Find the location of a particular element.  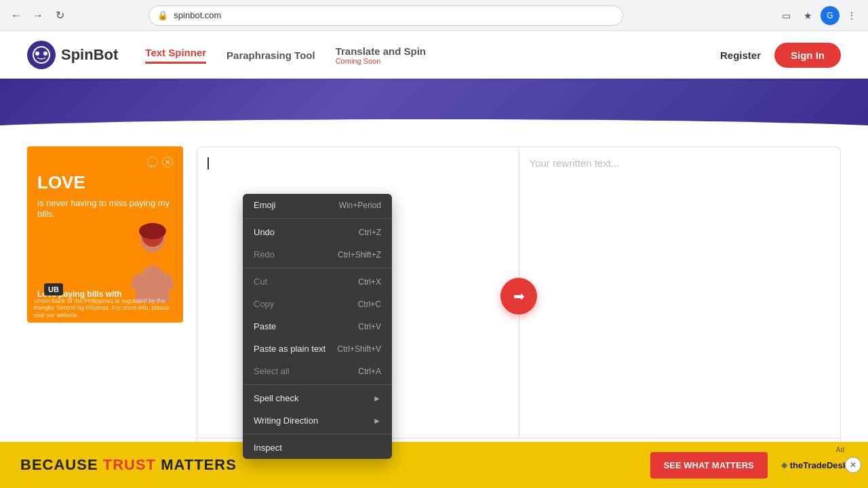

nav-paraphrasing-tool: Paraphrasing Tool is located at coordinates (271, 56).